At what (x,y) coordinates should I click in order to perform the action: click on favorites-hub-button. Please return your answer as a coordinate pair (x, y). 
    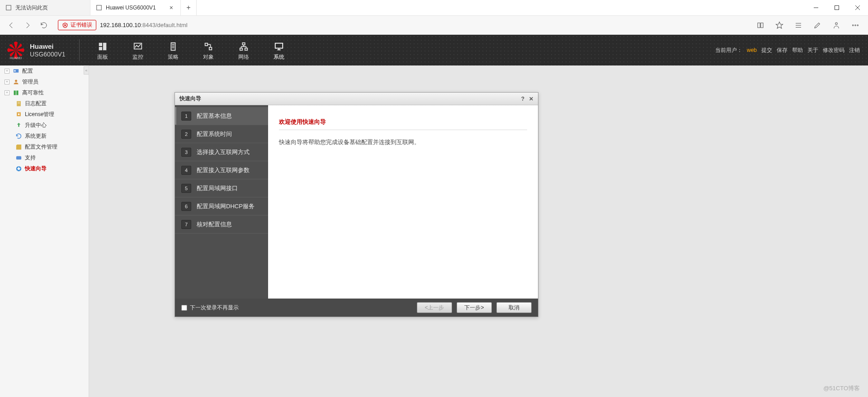
    Looking at the image, I should click on (798, 25).